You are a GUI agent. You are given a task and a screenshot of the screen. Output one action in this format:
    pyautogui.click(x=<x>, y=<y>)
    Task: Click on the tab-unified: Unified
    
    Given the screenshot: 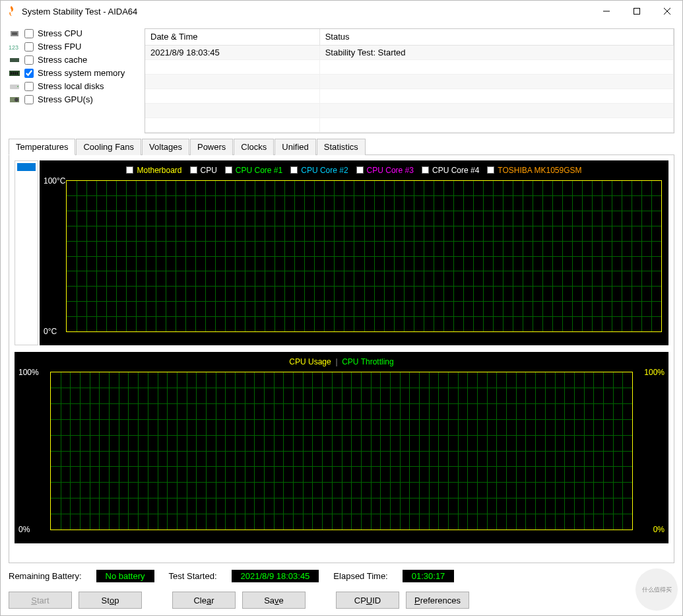 What is the action you would take?
    pyautogui.click(x=295, y=147)
    